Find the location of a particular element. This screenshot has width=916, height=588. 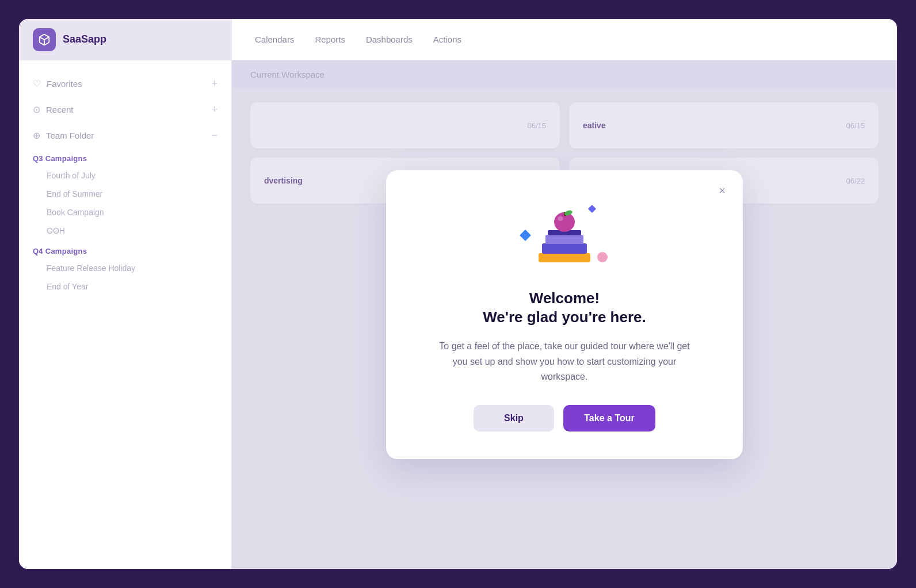

sidebar-item-team: ⊕ Team Folder − is located at coordinates (125, 136).